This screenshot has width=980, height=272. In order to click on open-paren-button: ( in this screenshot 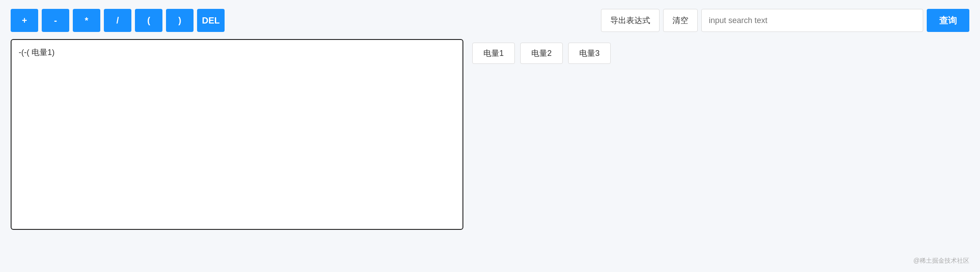, I will do `click(149, 20)`.